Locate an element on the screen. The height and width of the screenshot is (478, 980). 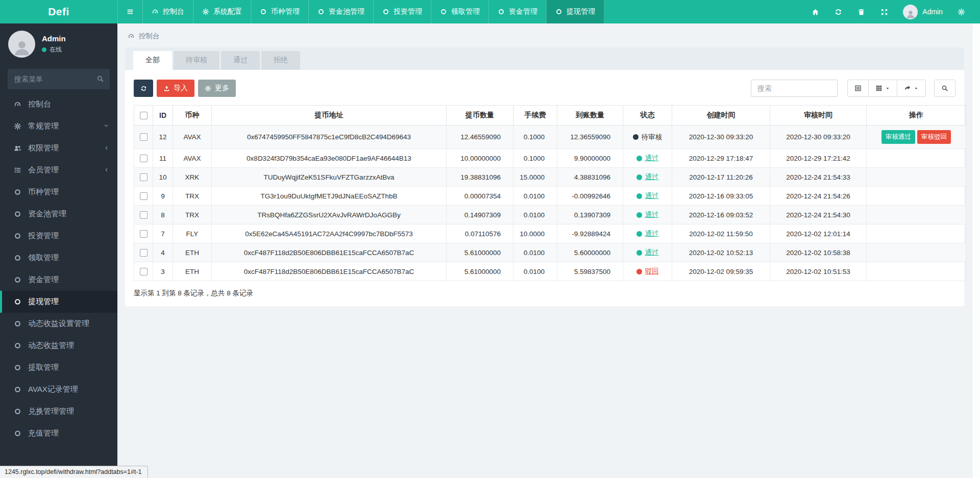
breadcrumb: 控制台 is located at coordinates (549, 36).